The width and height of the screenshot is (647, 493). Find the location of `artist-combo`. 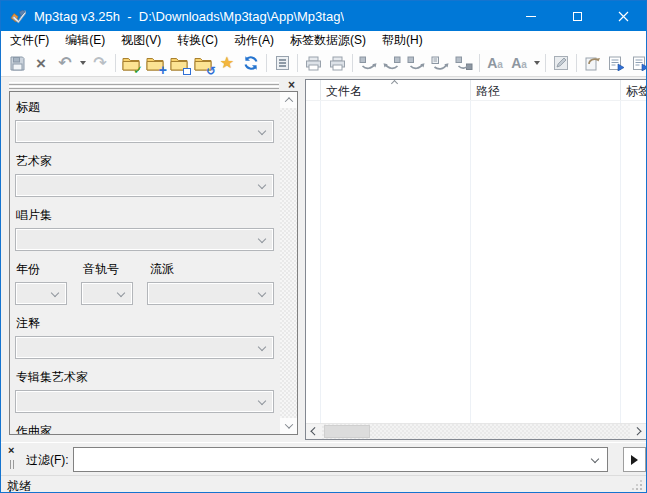

artist-combo is located at coordinates (144, 186).